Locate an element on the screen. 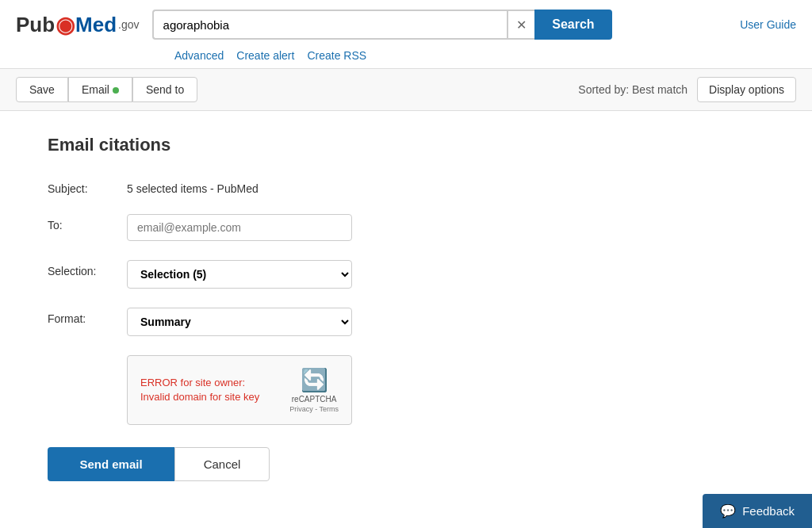  selection-select: Selection (5) All results on this page A… is located at coordinates (239, 274).